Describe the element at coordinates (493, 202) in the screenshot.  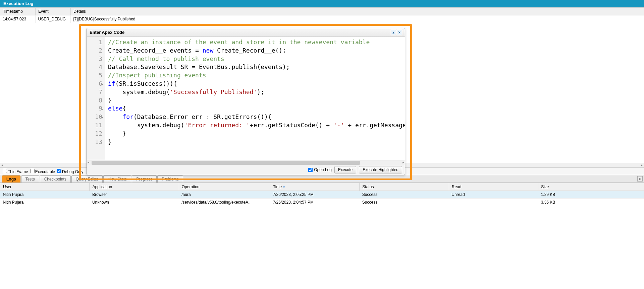
I see `cell-read` at that location.